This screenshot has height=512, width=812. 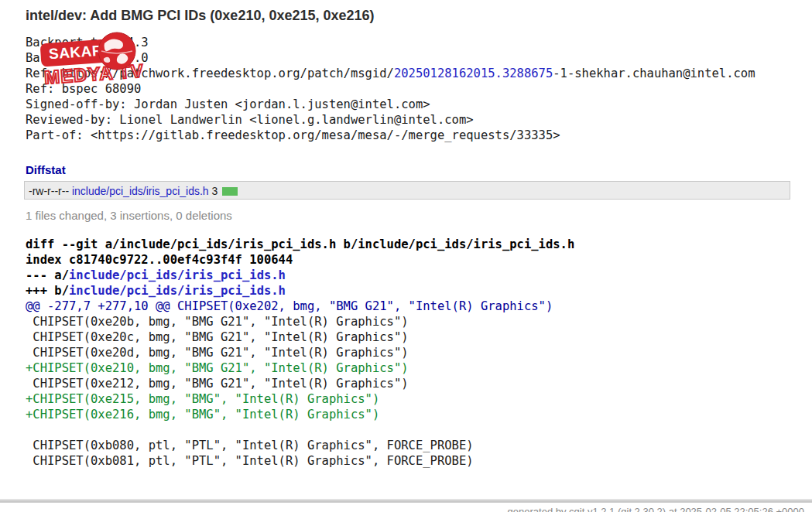 I want to click on diff-line: CHIPSET(0xe212, bmg, "BMG G21", "Intel(R…, so click(x=300, y=384).